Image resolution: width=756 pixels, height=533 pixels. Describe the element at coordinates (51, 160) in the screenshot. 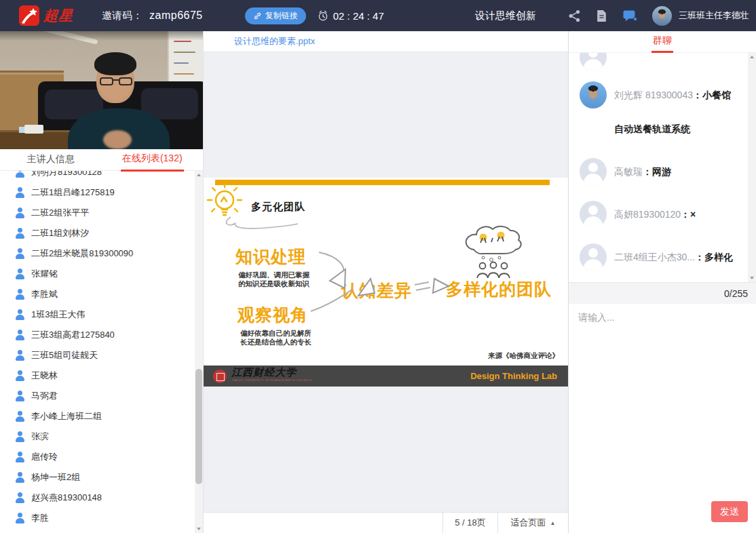

I see `tab-presenter-info: 主讲人信息` at that location.